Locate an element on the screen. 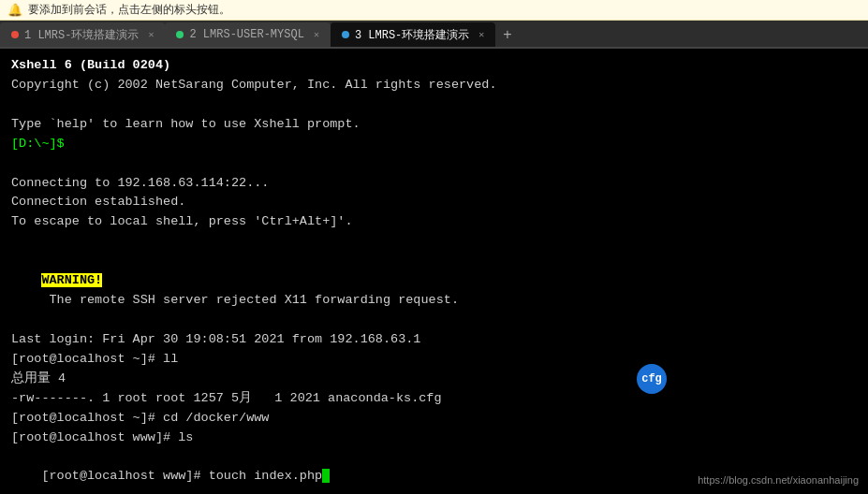  tab-1-label: 1 LMRS-环境搭建演示 is located at coordinates (81, 36).